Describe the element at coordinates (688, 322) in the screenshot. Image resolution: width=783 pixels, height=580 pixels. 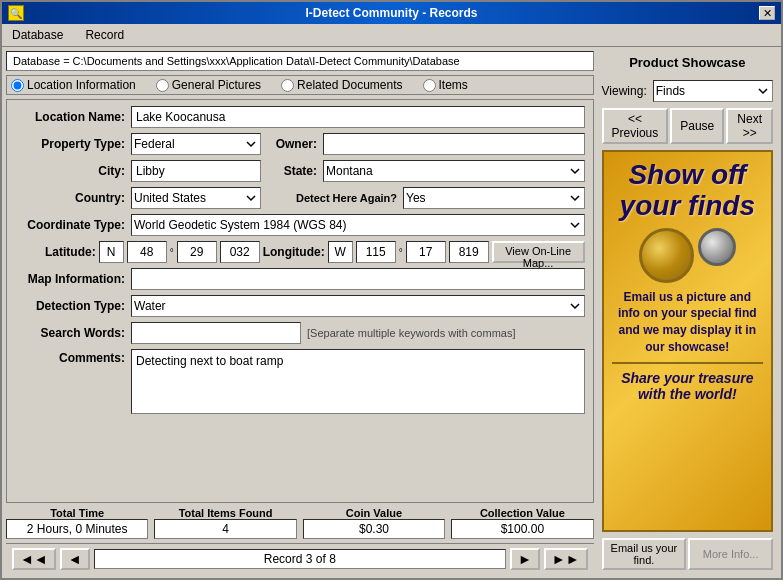
I see `banner-body-text: Email us a picture and info on your spec…` at that location.